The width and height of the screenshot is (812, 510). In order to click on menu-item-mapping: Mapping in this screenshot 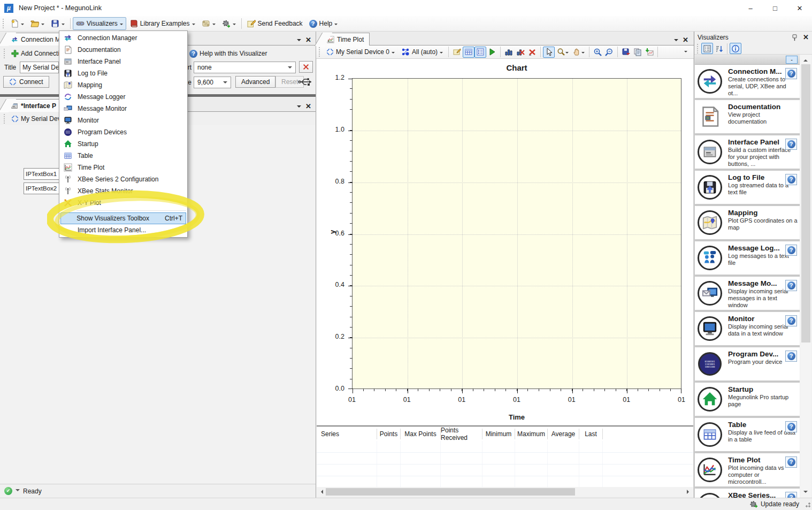, I will do `click(123, 85)`.